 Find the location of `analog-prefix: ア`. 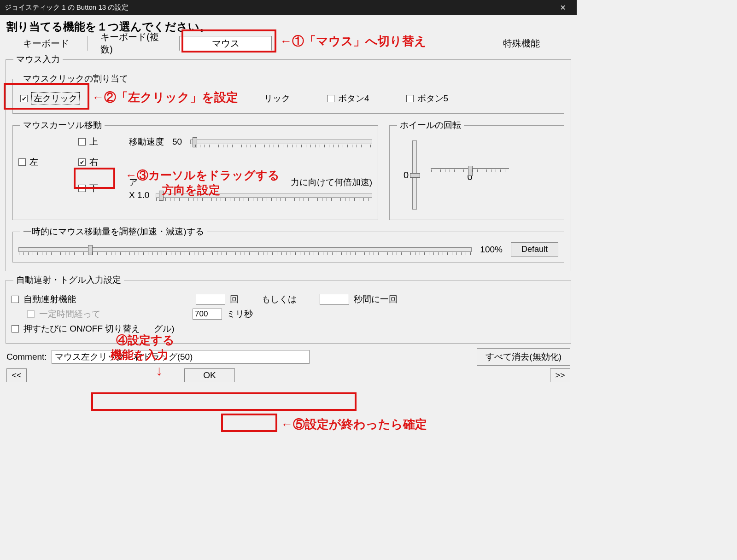

analog-prefix: ア is located at coordinates (134, 182).